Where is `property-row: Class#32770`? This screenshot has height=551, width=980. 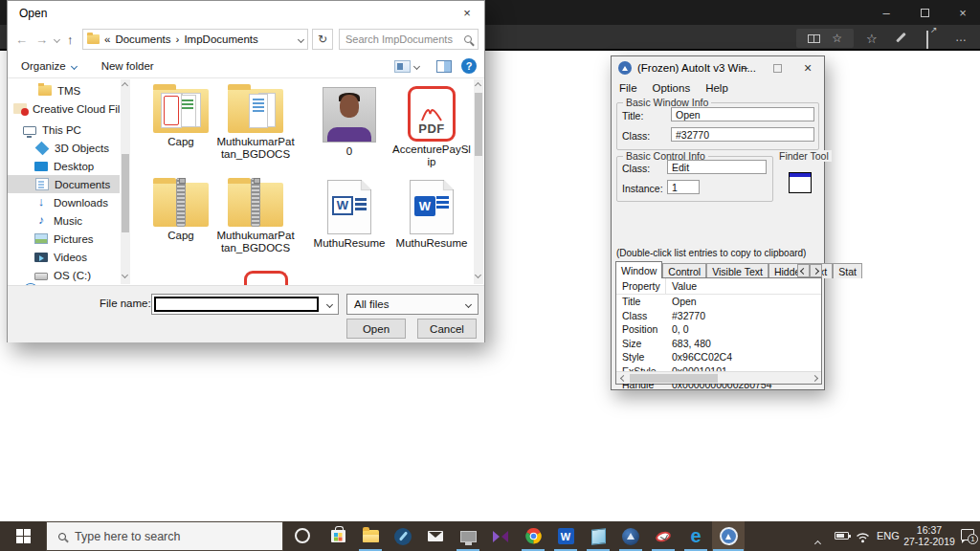 property-row: Class#32770 is located at coordinates (719, 316).